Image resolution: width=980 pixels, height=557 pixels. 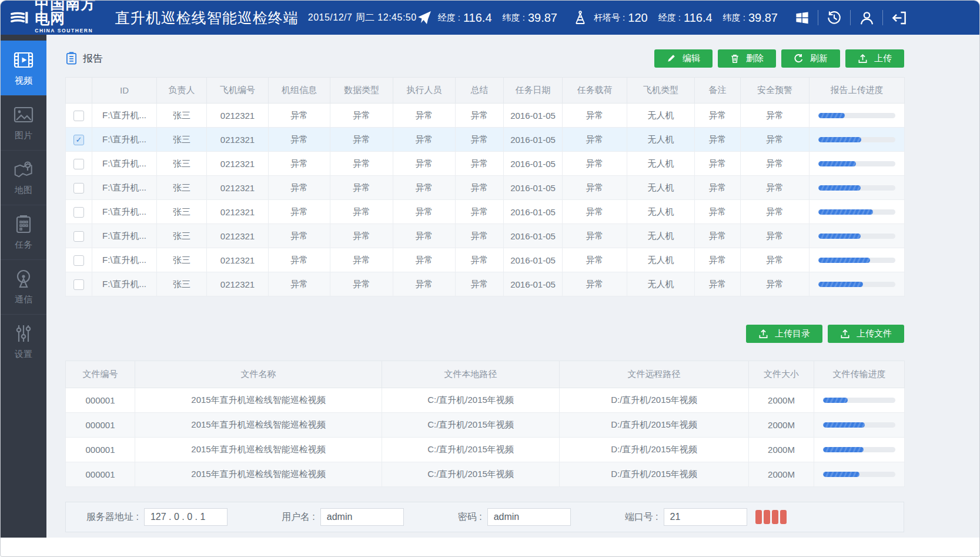 What do you see at coordinates (747, 59) in the screenshot?
I see `delete-button: 删除` at bounding box center [747, 59].